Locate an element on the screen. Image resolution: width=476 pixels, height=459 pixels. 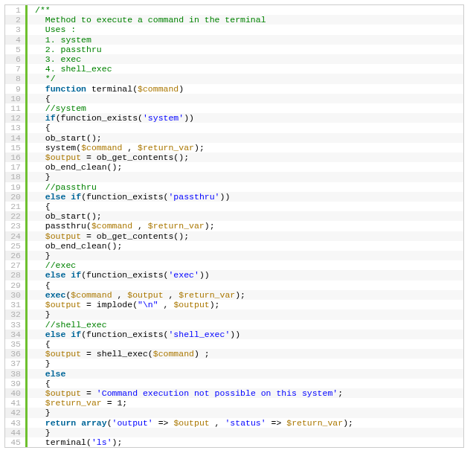
token-variable: $return_var is located at coordinates (315, 423).